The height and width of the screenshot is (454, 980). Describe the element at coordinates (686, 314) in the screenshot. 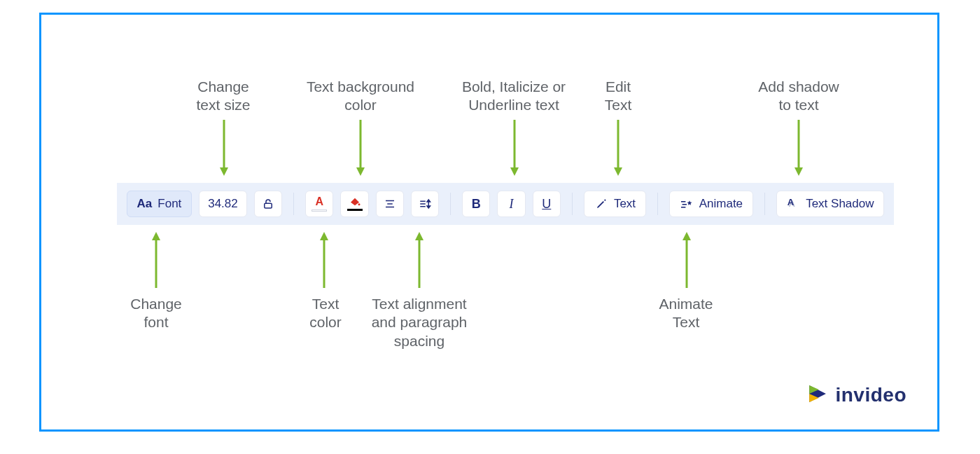

I see `callout-animate-text: Animate Text` at that location.